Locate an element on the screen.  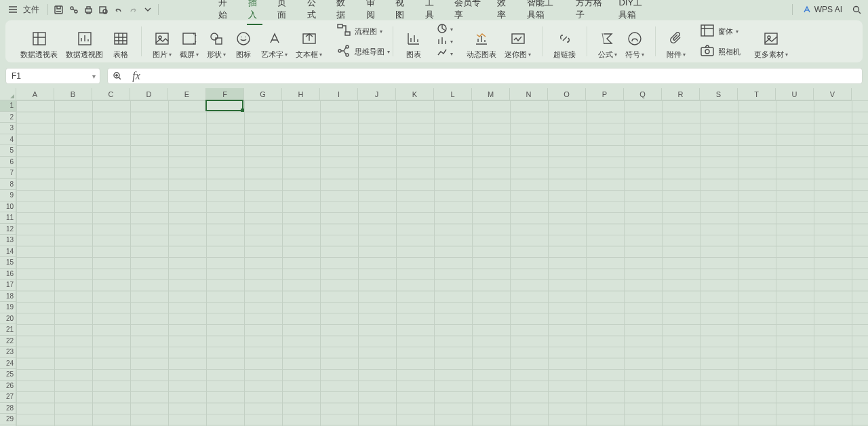
col-header-I: I is located at coordinates (339, 94).